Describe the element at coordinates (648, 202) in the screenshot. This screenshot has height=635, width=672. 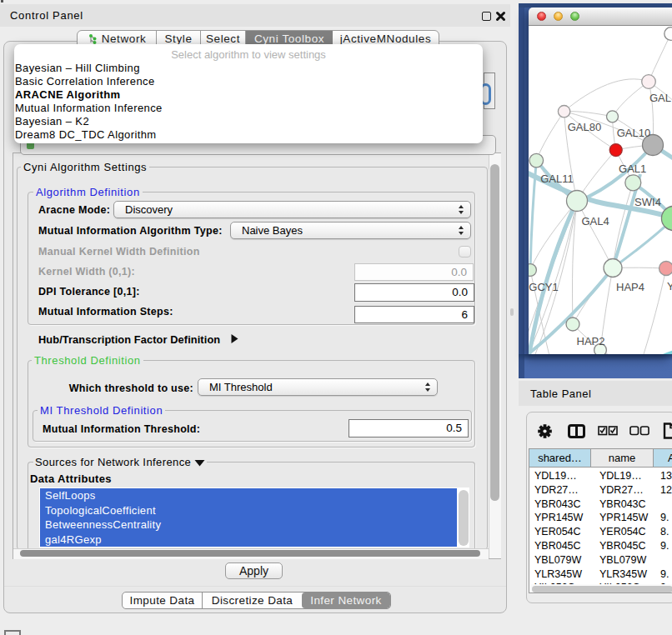
I see `svg-text: SWI4` at that location.